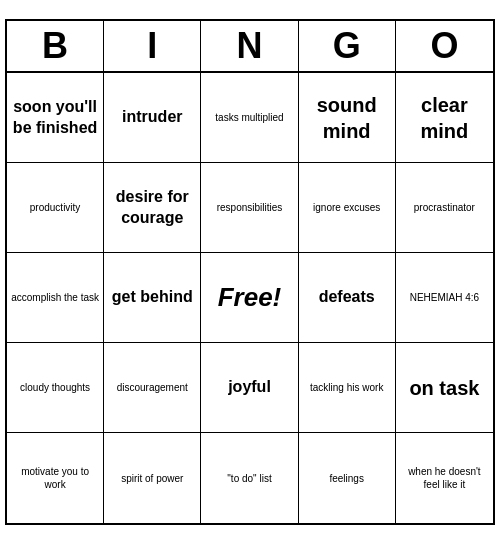 The height and width of the screenshot is (544, 500). Describe the element at coordinates (56, 208) in the screenshot. I see `cell-text: productivity` at that location.